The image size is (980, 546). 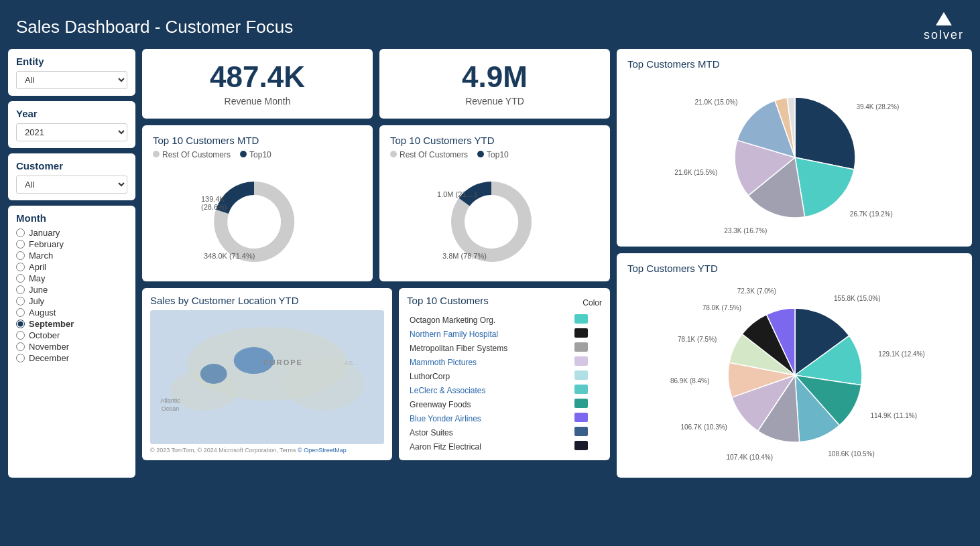 I want to click on left-filter-panel: Entity All Year 2021 Customer All Month …, so click(x=72, y=263).